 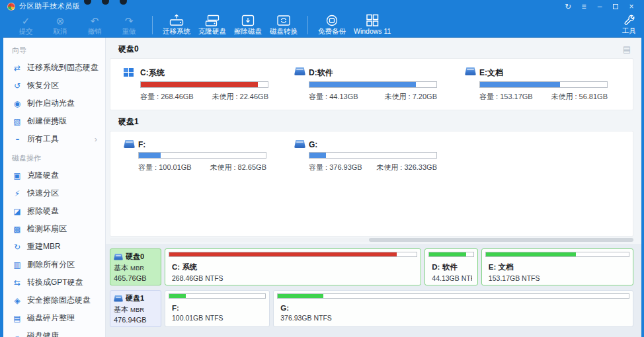 I want to click on sidebar-item-delete-partitions: ▥ 删除所有分区, so click(x=54, y=264).